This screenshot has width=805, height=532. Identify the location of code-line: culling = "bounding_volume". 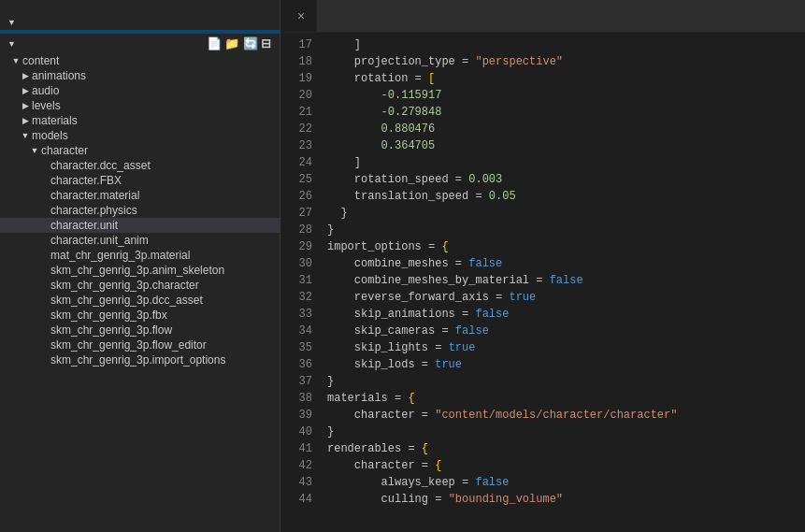
(563, 499).